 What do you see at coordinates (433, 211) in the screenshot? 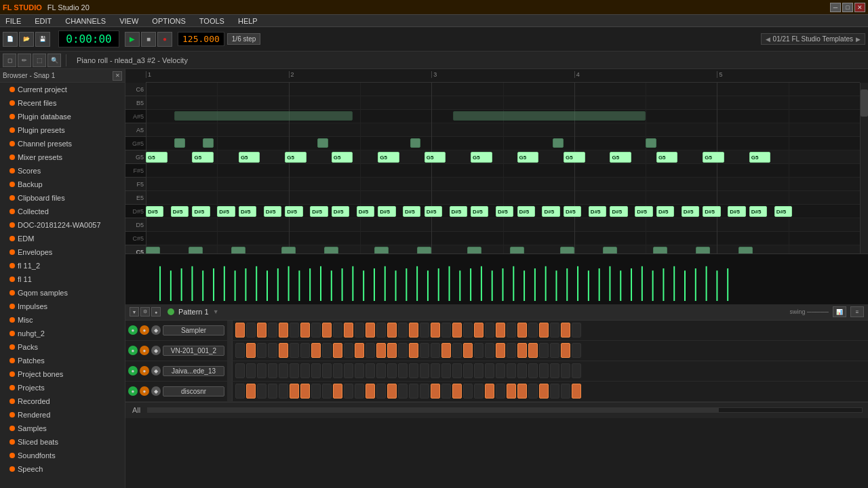
I see `note-ds5-13: D#5` at bounding box center [433, 211].